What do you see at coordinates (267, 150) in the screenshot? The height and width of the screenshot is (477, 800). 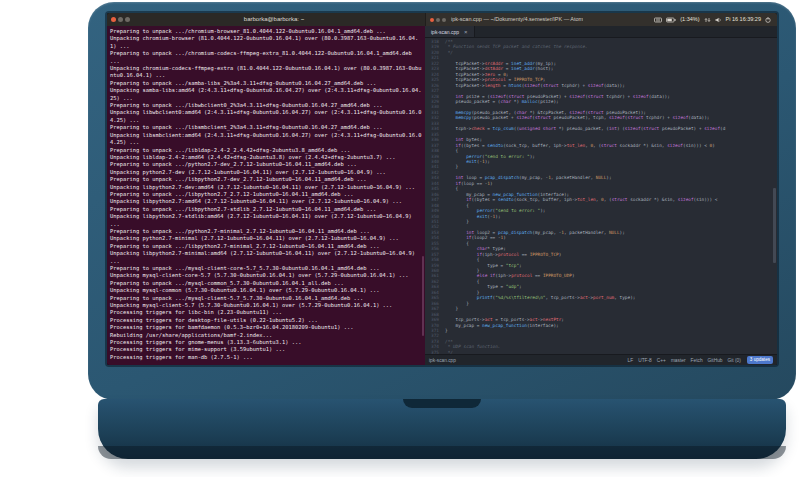 I see `terminal-output-line: Preparing to unpack .../libldap-2.4-2_2.…` at bounding box center [267, 150].